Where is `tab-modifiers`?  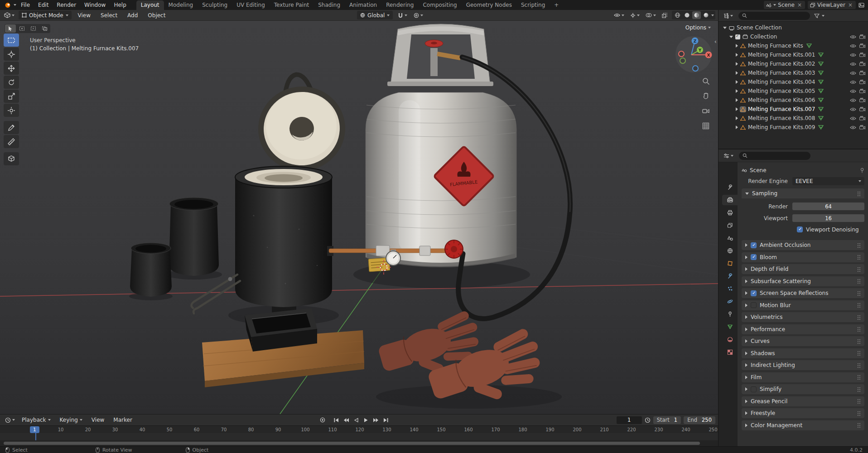
tab-modifiers is located at coordinates (730, 276).